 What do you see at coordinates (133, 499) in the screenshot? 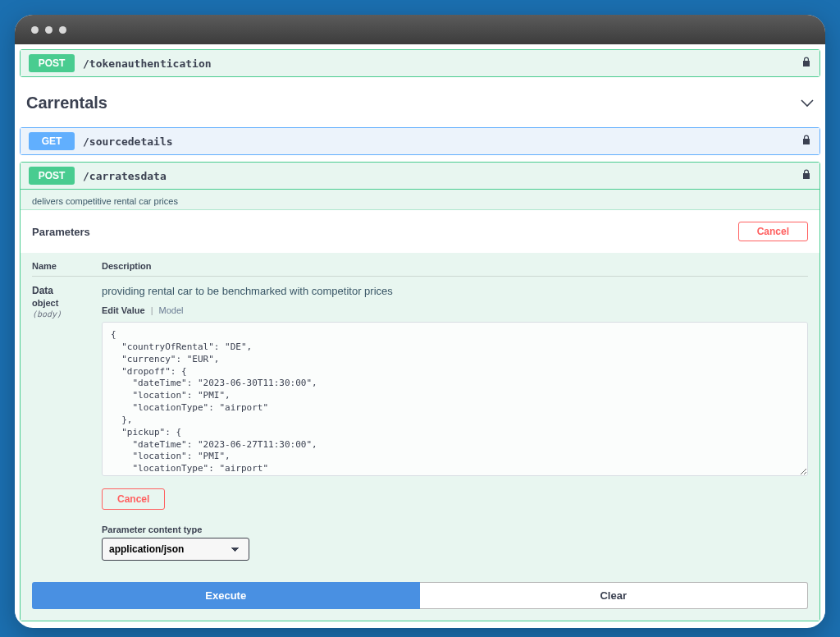
I see `cancel-edit-button: Cancel` at bounding box center [133, 499].